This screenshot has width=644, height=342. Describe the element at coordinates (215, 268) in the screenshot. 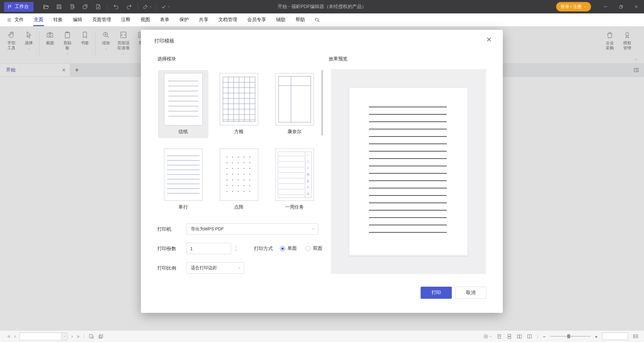

I see `print-scale-select: 适合打印边距` at that location.